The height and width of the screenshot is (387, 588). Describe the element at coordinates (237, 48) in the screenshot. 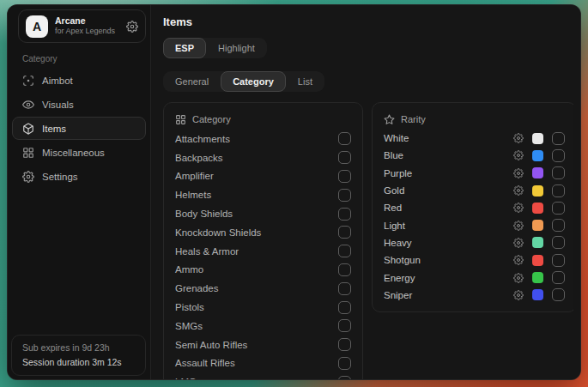

I see `tab-highlight: Highlight` at that location.